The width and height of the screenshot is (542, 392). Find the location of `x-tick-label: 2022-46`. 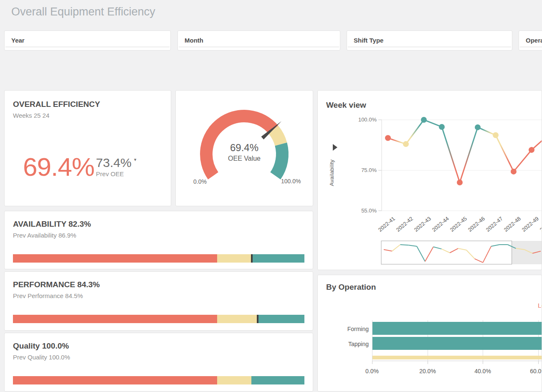

x-tick-label: 2022-46 is located at coordinates (476, 224).